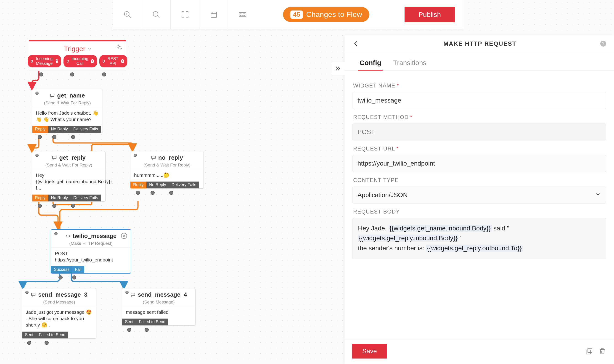  I want to click on request-method-select: POST, so click(479, 132).